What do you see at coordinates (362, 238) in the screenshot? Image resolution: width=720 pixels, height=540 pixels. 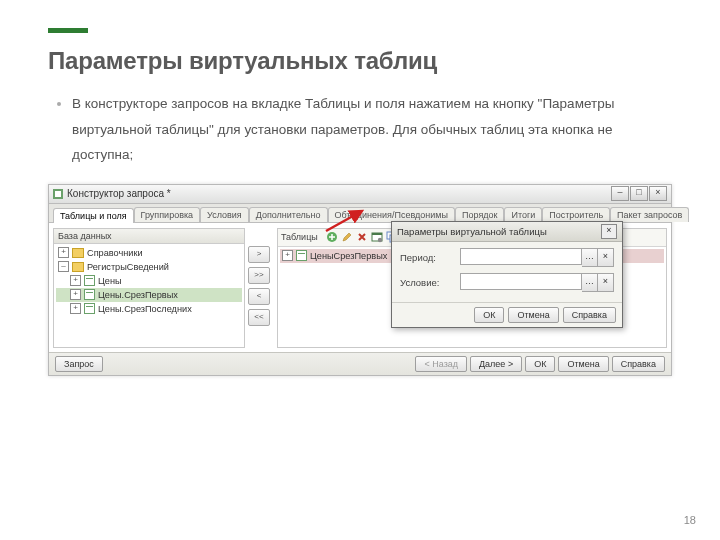 I see `delete-x-icon` at bounding box center [362, 238].